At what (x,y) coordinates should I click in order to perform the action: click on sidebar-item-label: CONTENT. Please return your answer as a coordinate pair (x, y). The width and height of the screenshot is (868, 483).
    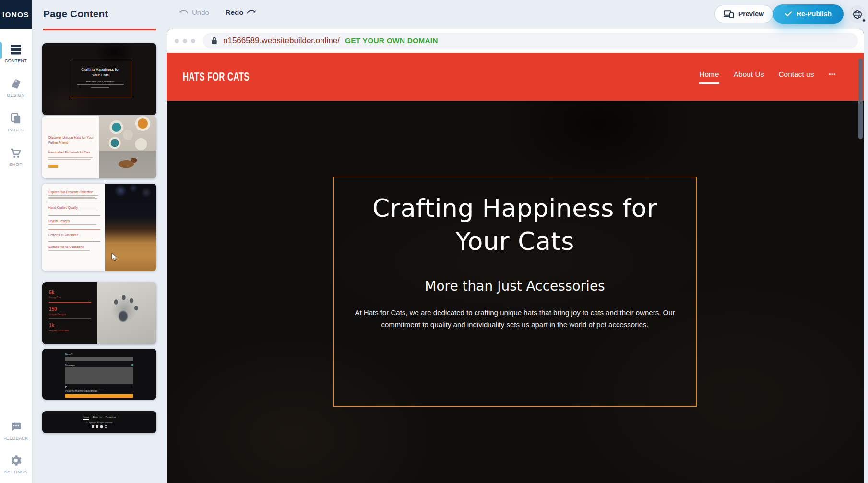
    Looking at the image, I should click on (16, 61).